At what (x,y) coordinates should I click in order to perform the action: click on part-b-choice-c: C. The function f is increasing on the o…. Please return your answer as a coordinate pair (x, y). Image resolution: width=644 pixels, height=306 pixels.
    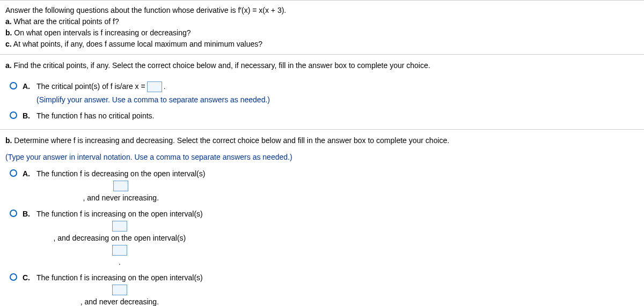
    Looking at the image, I should click on (324, 288).